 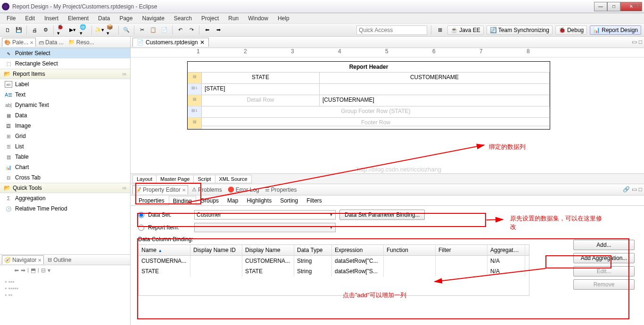 I want to click on col-type: Data Type, so click(x=313, y=250).